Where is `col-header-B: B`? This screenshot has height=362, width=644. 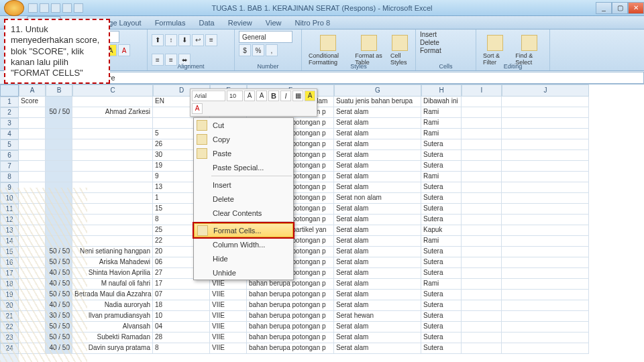 col-header-B: B is located at coordinates (59, 90).